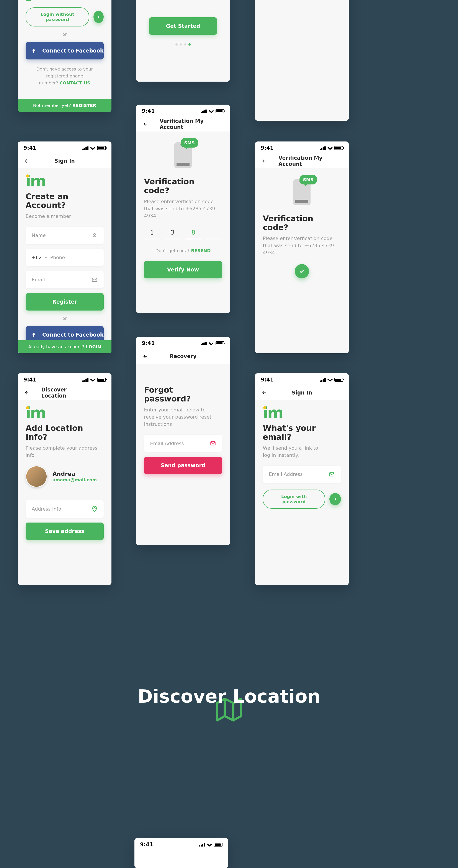 The image size is (458, 868). I want to click on name-field, so click(65, 235).